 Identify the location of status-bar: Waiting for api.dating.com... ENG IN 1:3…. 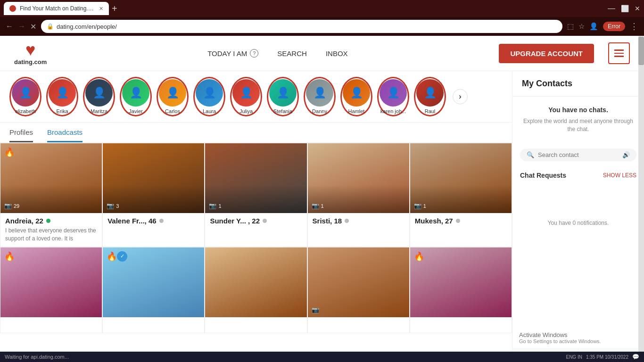
(322, 357).